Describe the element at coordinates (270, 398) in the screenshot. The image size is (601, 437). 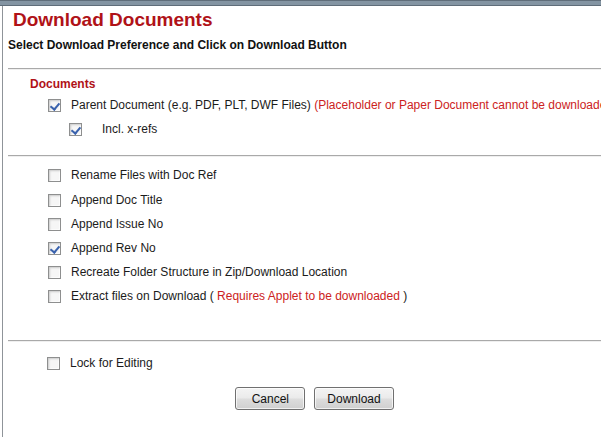
I see `cancel-button: Cancel` at that location.